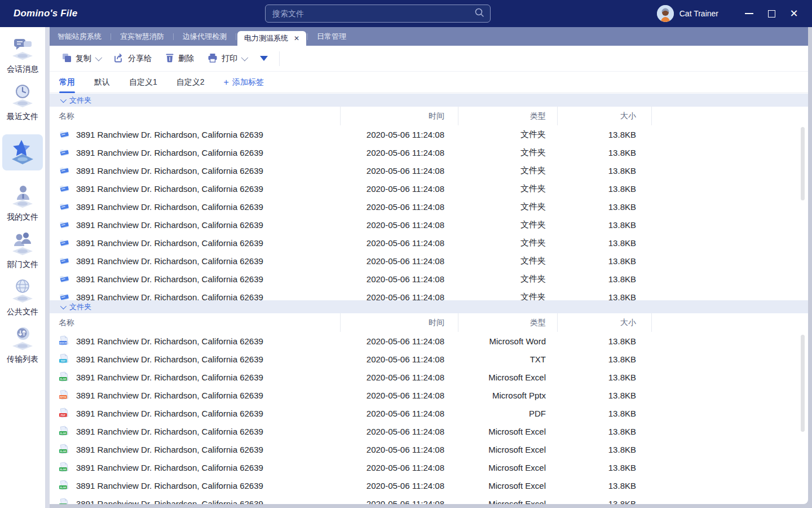 The width and height of the screenshot is (812, 508). I want to click on filter-tab-1: 常用, so click(67, 82).